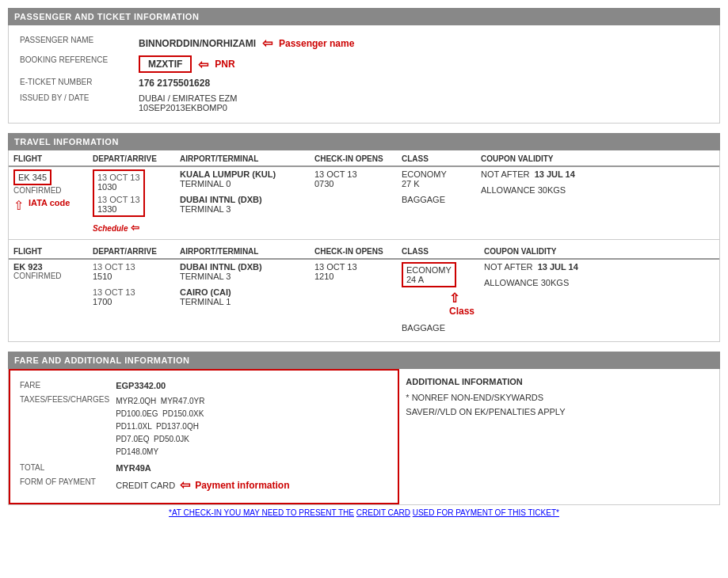 The height and width of the screenshot is (578, 728). What do you see at coordinates (438, 297) in the screenshot?
I see `flight2-class-cell: ECONOMY 24 A ⇧ Class BAGGAGE` at bounding box center [438, 297].